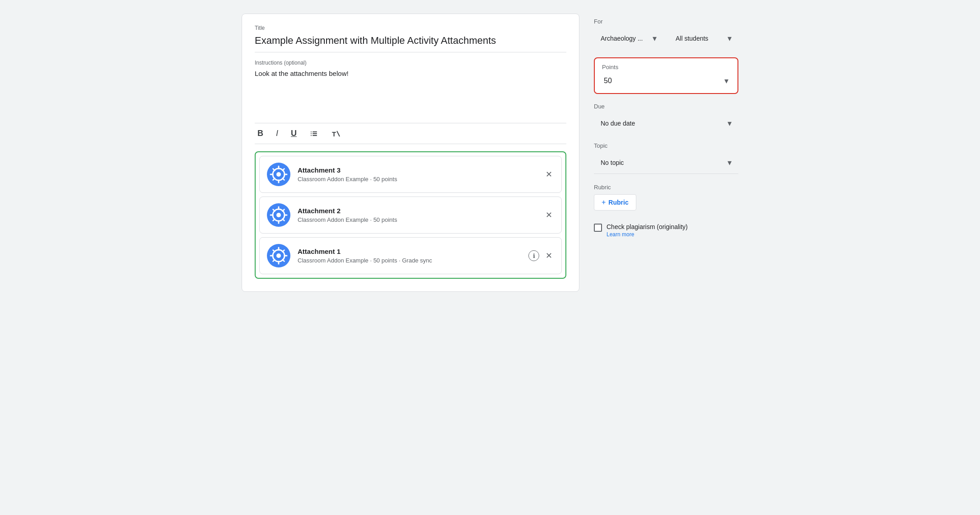 This screenshot has height=515, width=980. Describe the element at coordinates (417, 170) in the screenshot. I see `attachment-title-3: Attachment 3` at that location.